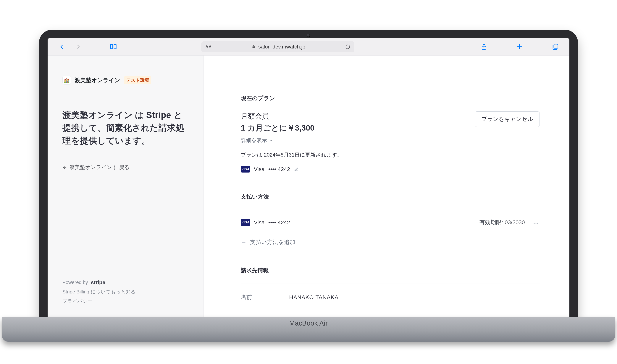 The width and height of the screenshot is (617, 364). What do you see at coordinates (390, 284) in the screenshot?
I see `divider` at bounding box center [390, 284].